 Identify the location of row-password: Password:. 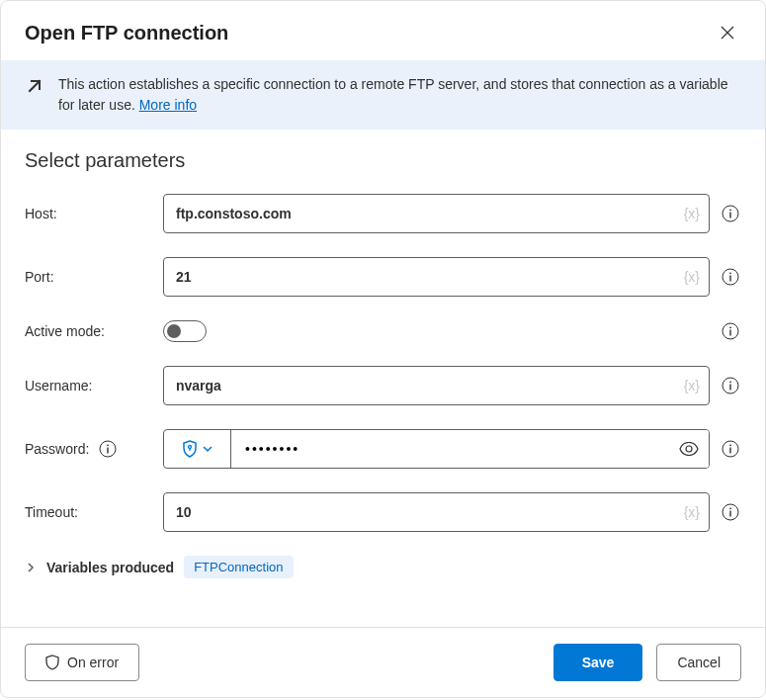
(383, 449).